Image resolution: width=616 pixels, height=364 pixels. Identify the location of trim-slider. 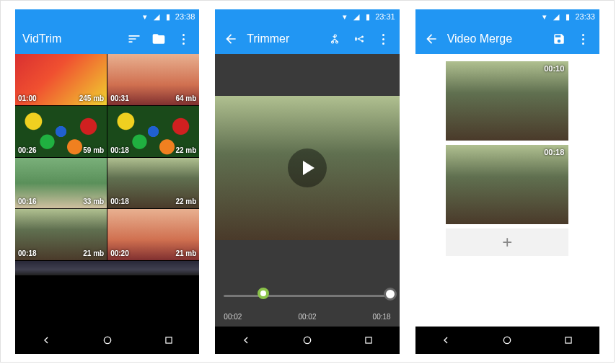
(307, 296).